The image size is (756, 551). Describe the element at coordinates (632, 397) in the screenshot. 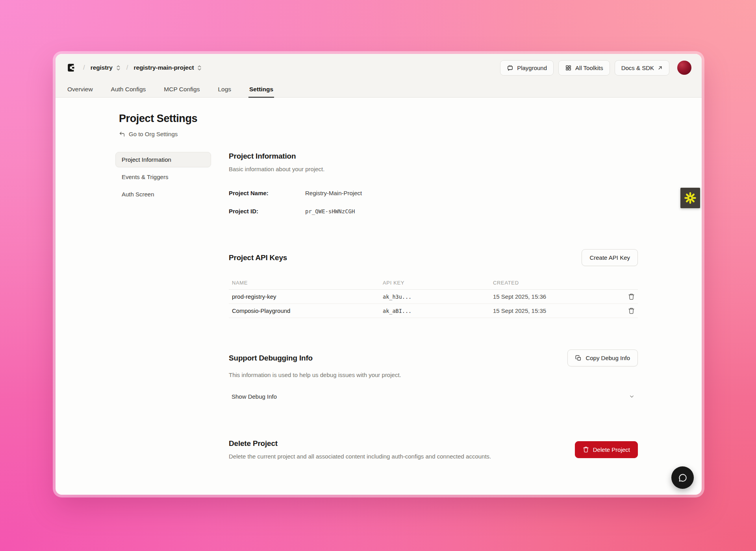

I see `chevron-down-icon` at that location.